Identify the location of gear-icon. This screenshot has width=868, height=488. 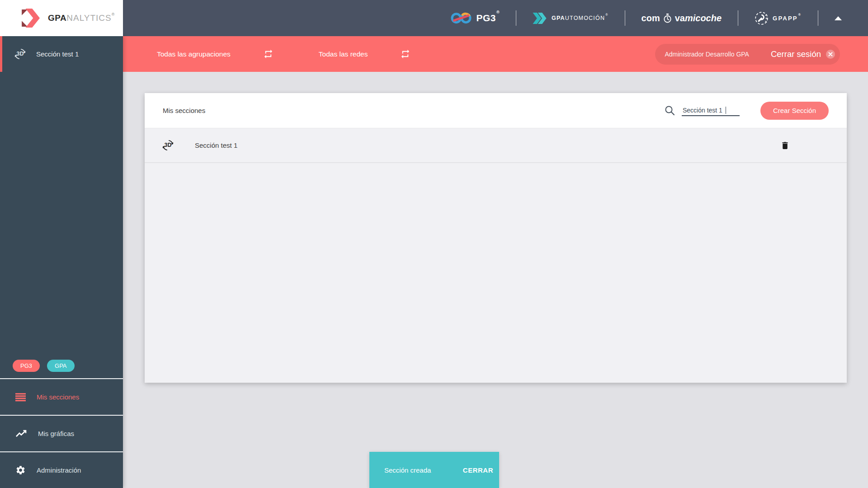
(21, 470).